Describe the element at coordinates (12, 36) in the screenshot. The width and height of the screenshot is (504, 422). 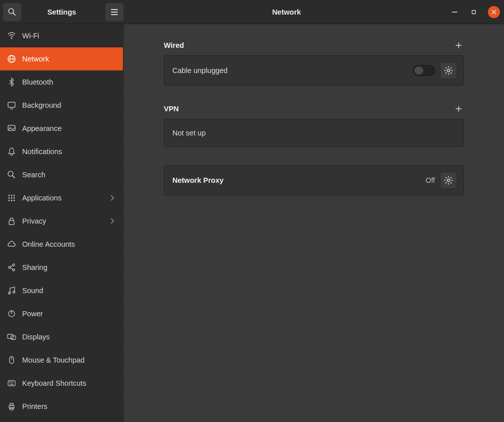
I see `wifi-icon` at that location.